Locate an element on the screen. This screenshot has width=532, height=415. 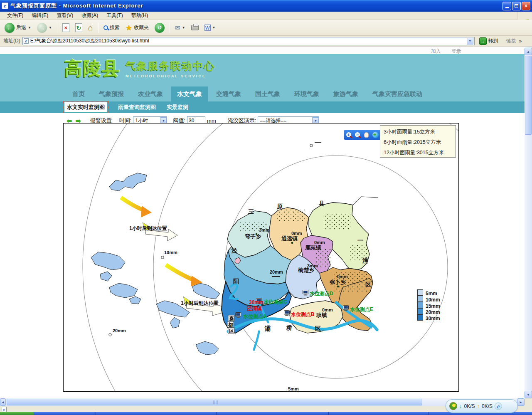
svg-text: 灞 is located at coordinates (268, 329).